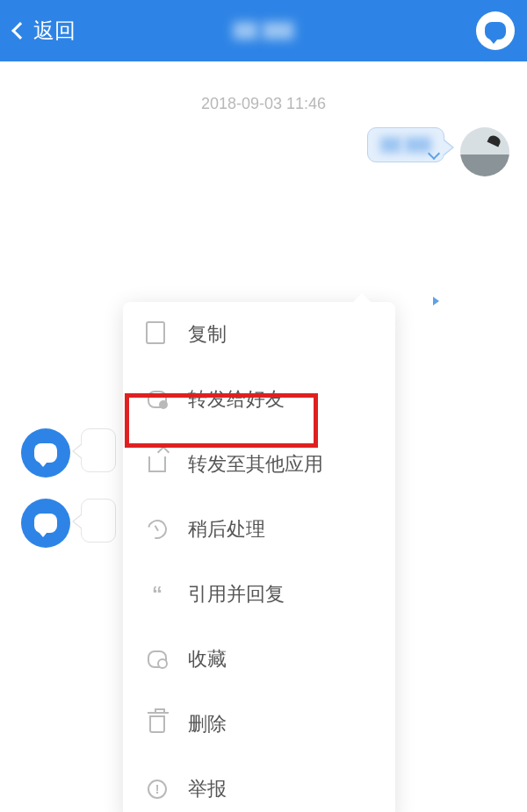 The width and height of the screenshot is (527, 812). I want to click on menu-label: 转发给好友, so click(236, 399).